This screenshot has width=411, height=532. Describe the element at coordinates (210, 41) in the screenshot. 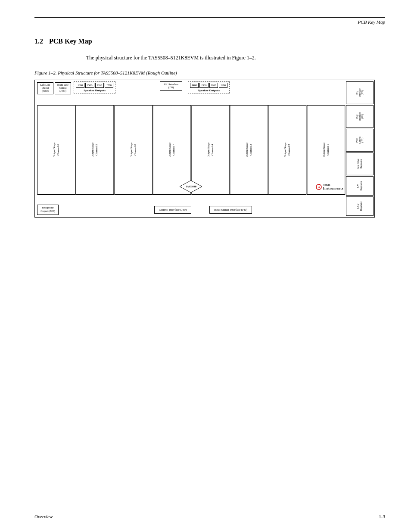

I see `section-title: 1.2 PCB Key Map` at that location.